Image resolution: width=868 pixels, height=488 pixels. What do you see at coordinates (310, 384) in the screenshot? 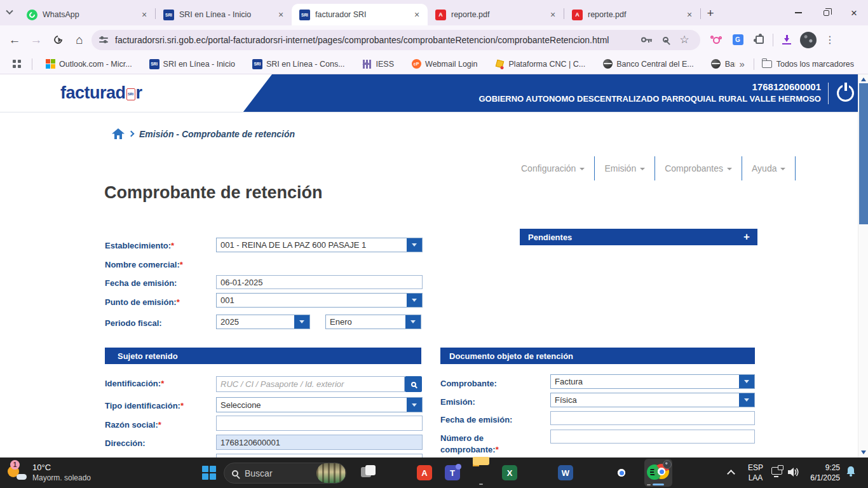
I see `identificacion-field` at bounding box center [310, 384].